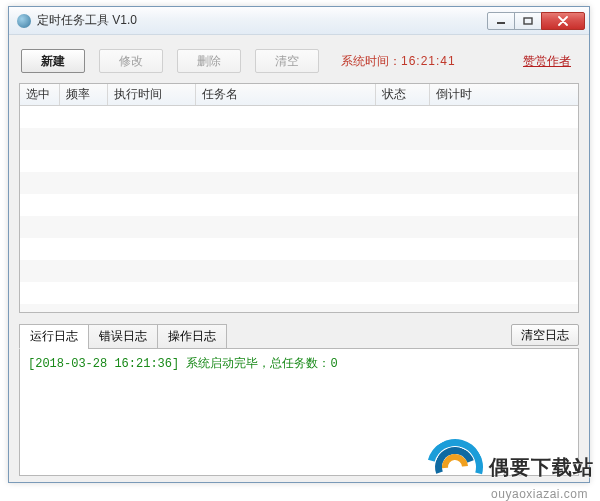 The image size is (600, 501). Describe the element at coordinates (104, 364) in the screenshot. I see `log-timestamp: [2018-03-28 16:21:36]` at that location.